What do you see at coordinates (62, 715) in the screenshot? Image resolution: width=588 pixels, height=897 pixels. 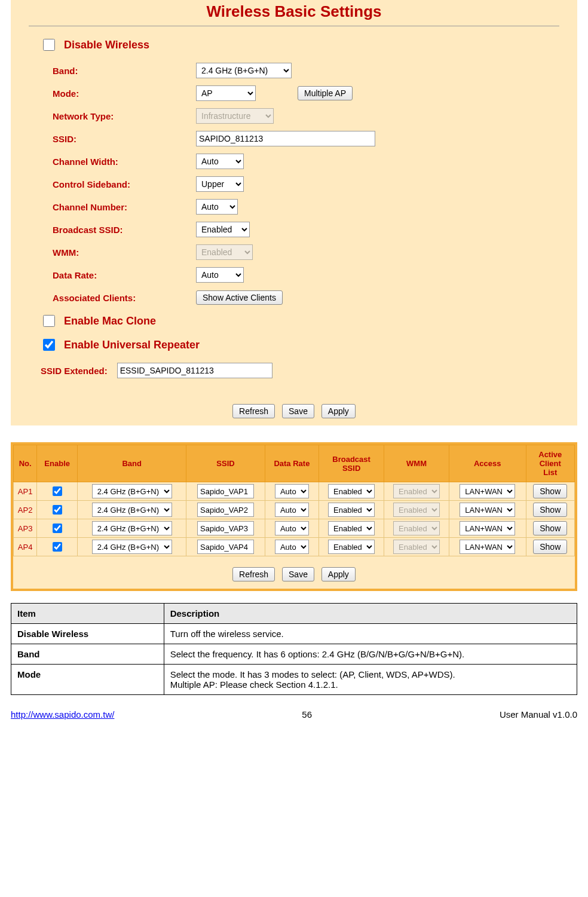 I see `footer-url: http://www.sapido.com.tw/` at bounding box center [62, 715].